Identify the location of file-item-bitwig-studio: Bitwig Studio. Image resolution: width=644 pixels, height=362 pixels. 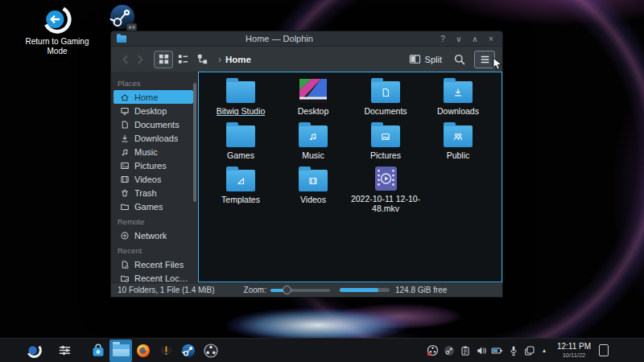
(241, 100).